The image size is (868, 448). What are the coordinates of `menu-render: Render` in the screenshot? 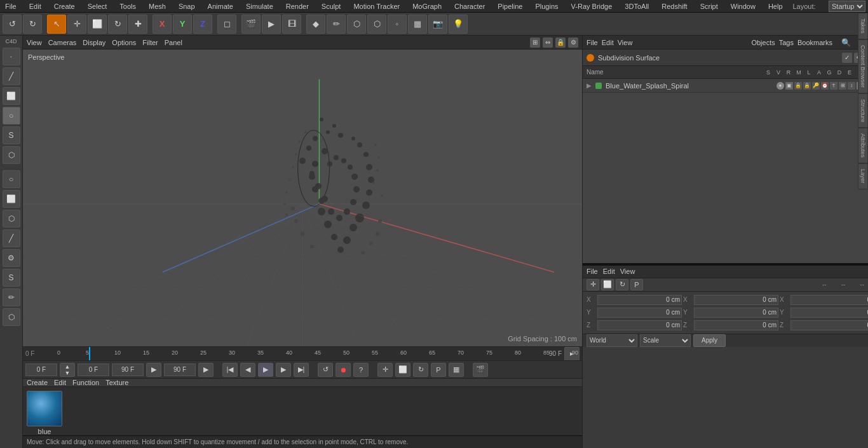 It's located at (297, 6).